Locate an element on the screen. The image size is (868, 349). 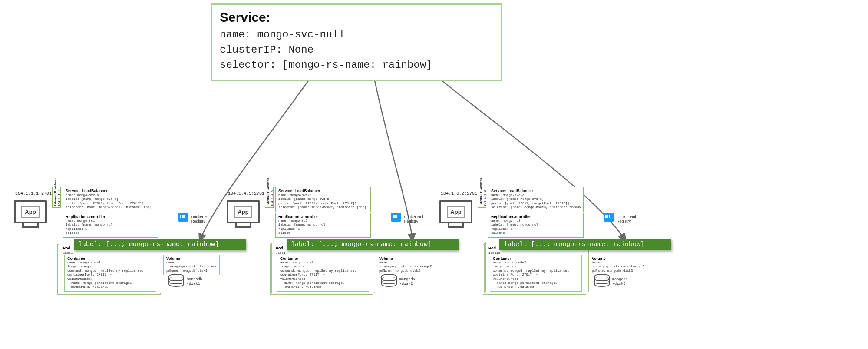
service-loadbalancer-box: Service: LoadBalancer name: mongo-svc-a … is located at coordinates (110, 199).